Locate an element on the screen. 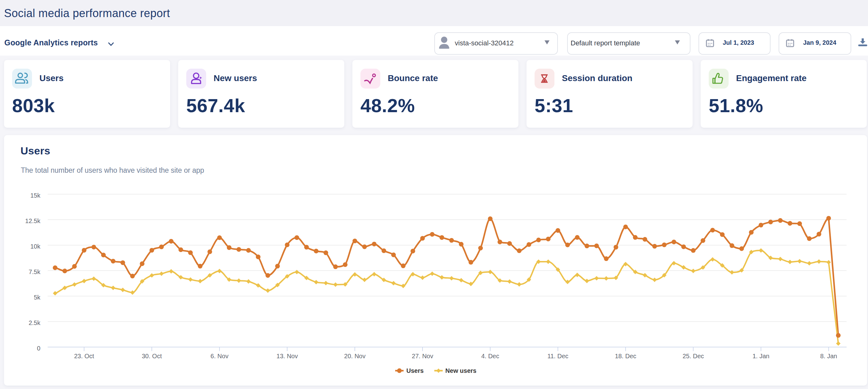 This screenshot has width=868, height=389. svg-text: 8. Jan is located at coordinates (829, 356).